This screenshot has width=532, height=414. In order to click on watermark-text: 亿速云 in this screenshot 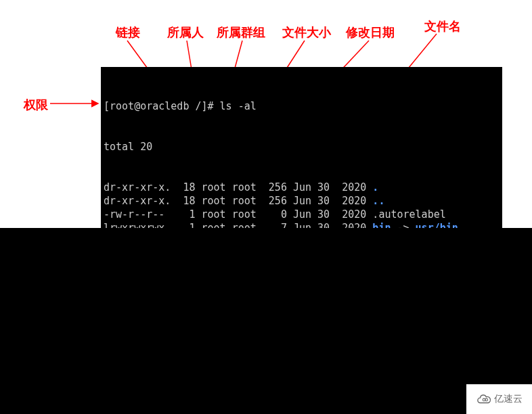, I will do `click(508, 399)`.